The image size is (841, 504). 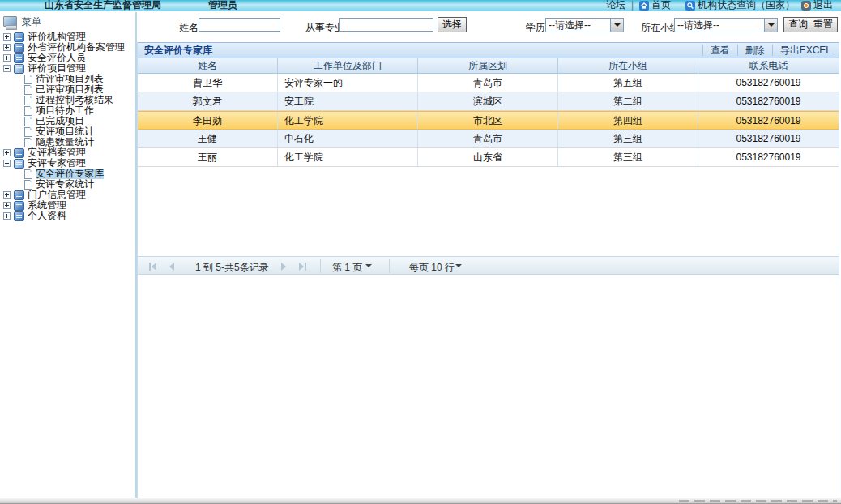 What do you see at coordinates (420, 6) in the screenshot?
I see `top-bar: 山东省安全生产监督管理局 管理员 论坛 | 首页 机构状态查询（国家） 退出` at bounding box center [420, 6].